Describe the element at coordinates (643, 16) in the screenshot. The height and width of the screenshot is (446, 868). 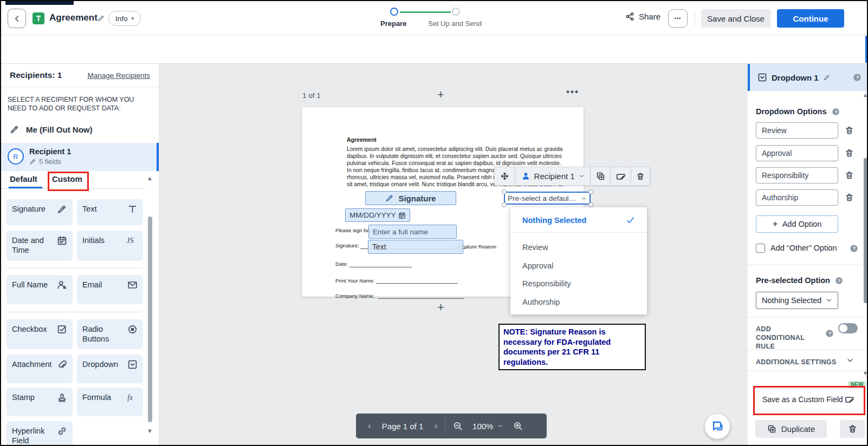
I see `share-button: Share` at that location.